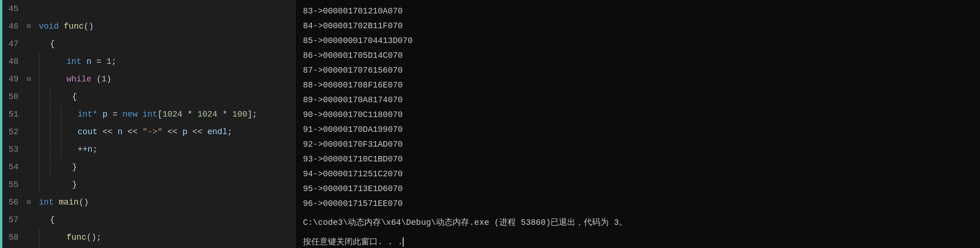 This screenshot has height=248, width=980. Describe the element at coordinates (638, 174) in the screenshot. I see `terminal-line: 94->00000171251C2070` at that location.